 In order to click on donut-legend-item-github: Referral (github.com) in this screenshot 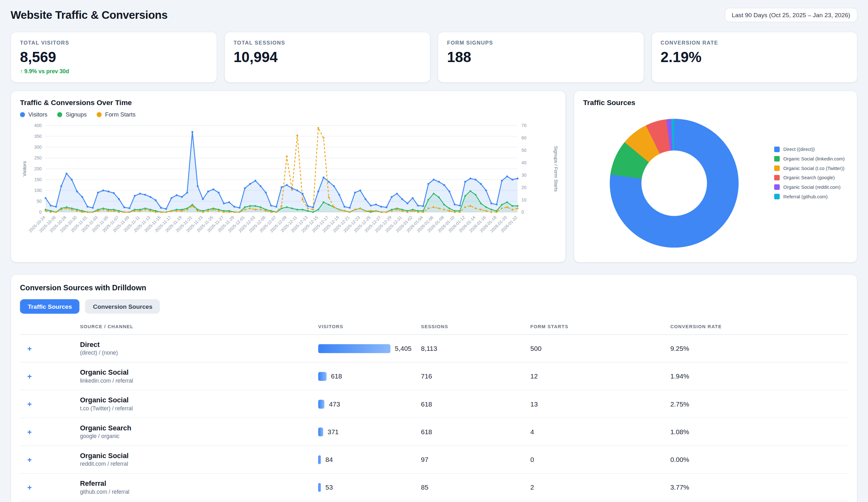, I will do `click(809, 197)`.